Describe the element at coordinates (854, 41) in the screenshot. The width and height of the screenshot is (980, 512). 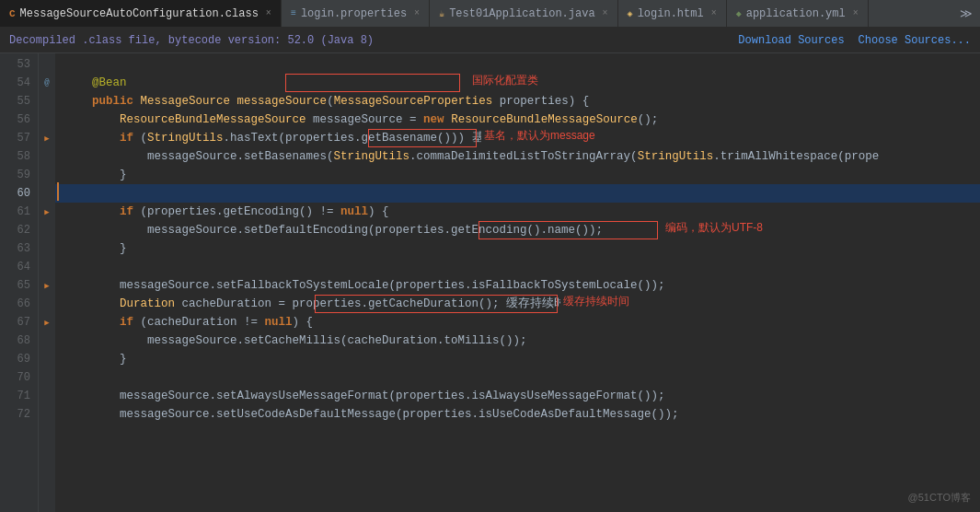
I see `info-bar-actions: Download Sources Choose Sources...` at that location.